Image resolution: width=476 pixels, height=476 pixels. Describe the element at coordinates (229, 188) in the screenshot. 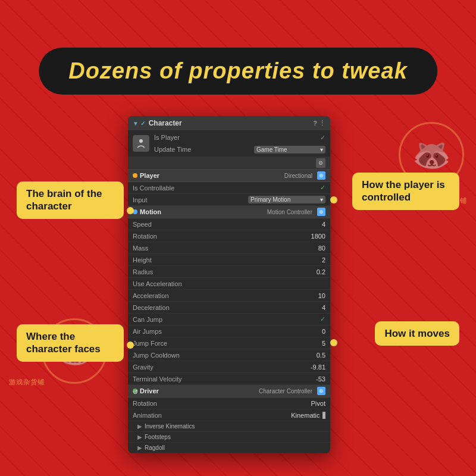

I see `is-controllable-row: Is Controllable ✓` at that location.